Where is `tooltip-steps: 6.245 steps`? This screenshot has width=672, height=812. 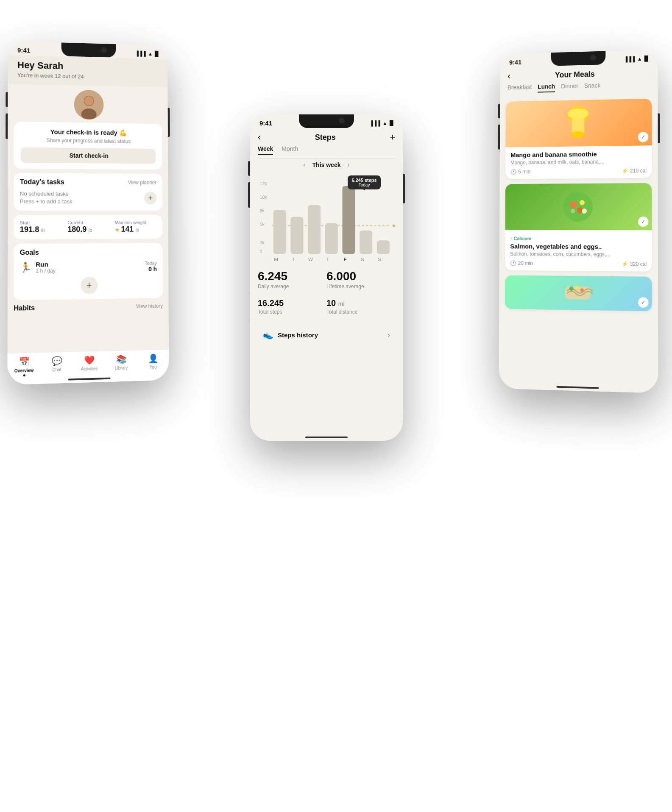
tooltip-steps: 6.245 steps is located at coordinates (364, 180).